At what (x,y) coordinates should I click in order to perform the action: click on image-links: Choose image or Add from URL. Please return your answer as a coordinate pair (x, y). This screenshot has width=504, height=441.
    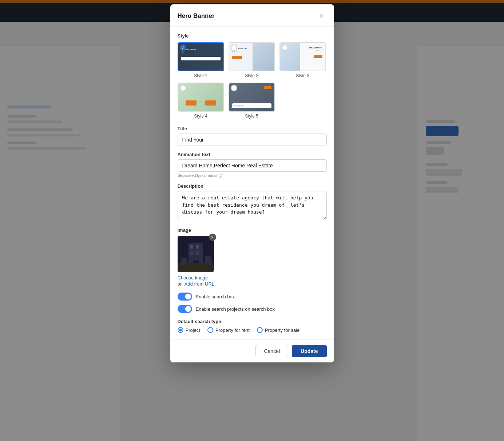
    Looking at the image, I should click on (252, 281).